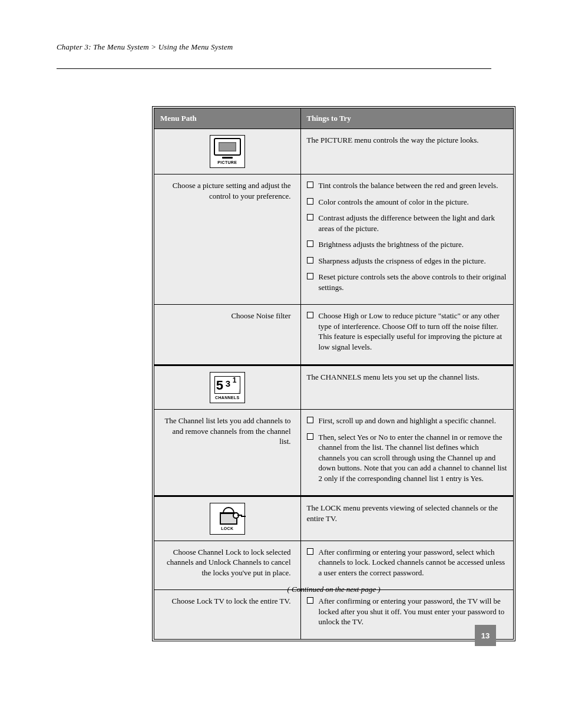 The width and height of the screenshot is (562, 728). Describe the element at coordinates (227, 519) in the screenshot. I see `lock-icon: LOCK` at that location.